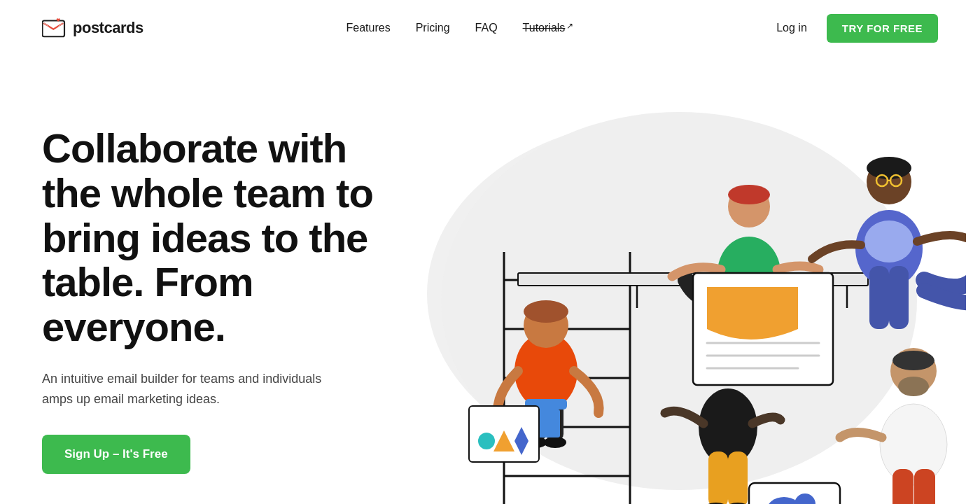  I want to click on nav-right: Log in TRY FOR FREE, so click(857, 28).